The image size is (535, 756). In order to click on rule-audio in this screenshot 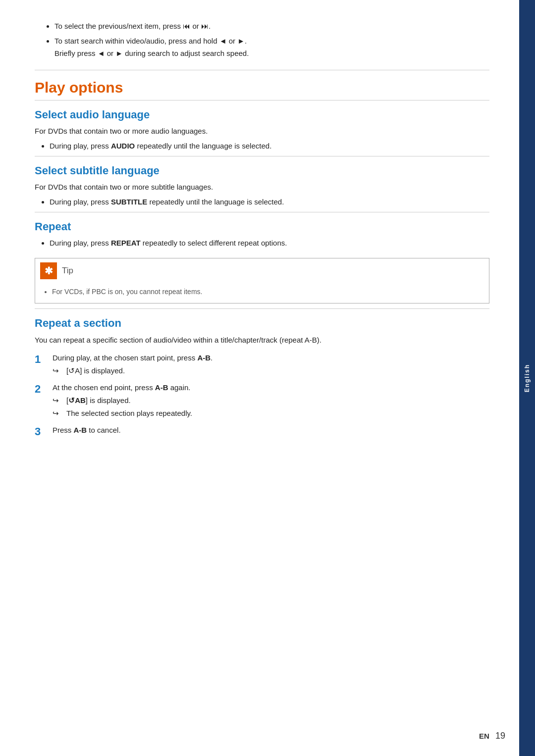, I will do `click(262, 100)`.